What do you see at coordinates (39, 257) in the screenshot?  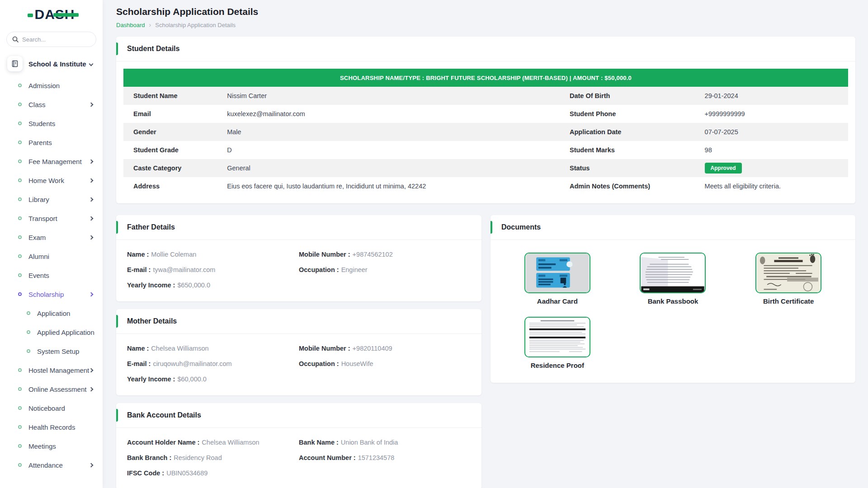 I see `sidebar-item-label: Alumni` at bounding box center [39, 257].